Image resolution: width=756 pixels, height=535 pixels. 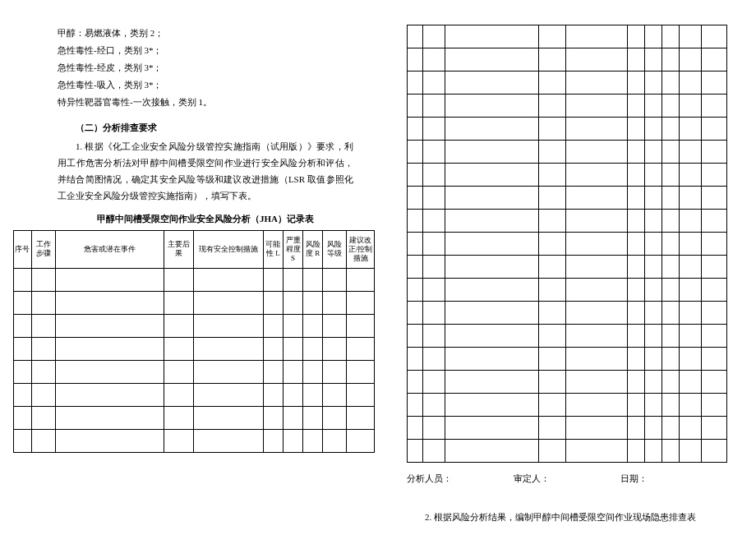 What do you see at coordinates (205, 51) in the screenshot?
I see `hazard-line: 急性毒性-经口，类别 3*；` at bounding box center [205, 51].